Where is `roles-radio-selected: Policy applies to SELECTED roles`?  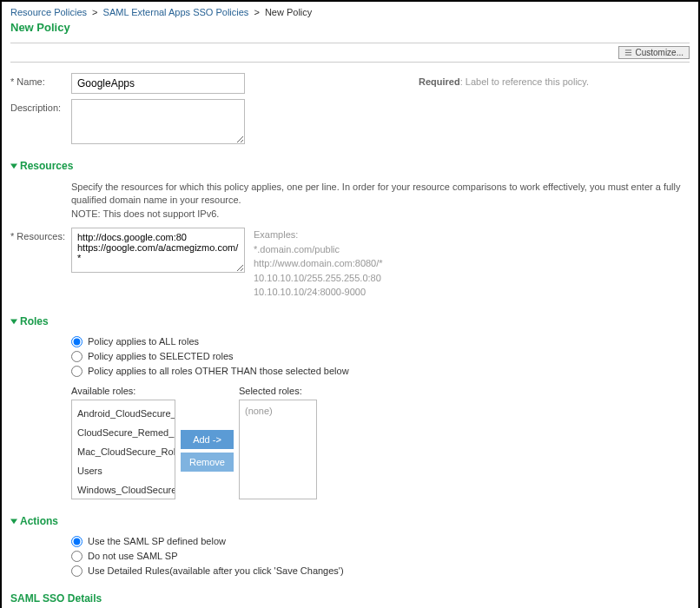 roles-radio-selected: Policy applies to SELECTED roles is located at coordinates (380, 356).